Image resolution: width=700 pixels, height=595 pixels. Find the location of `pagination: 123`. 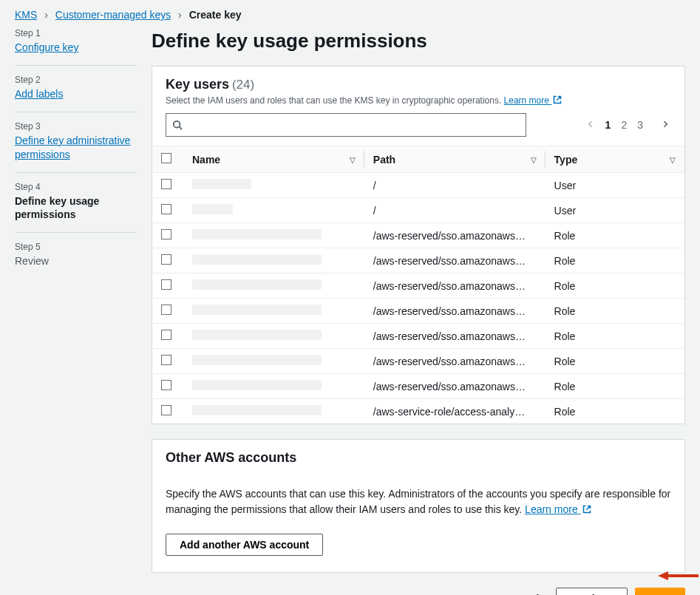

pagination: 123 is located at coordinates (628, 125).